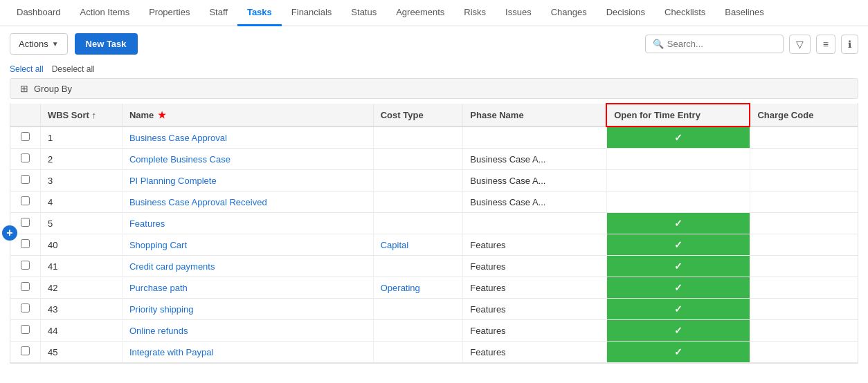 This screenshot has height=383, width=868. What do you see at coordinates (721, 44) in the screenshot?
I see `search-input` at bounding box center [721, 44].